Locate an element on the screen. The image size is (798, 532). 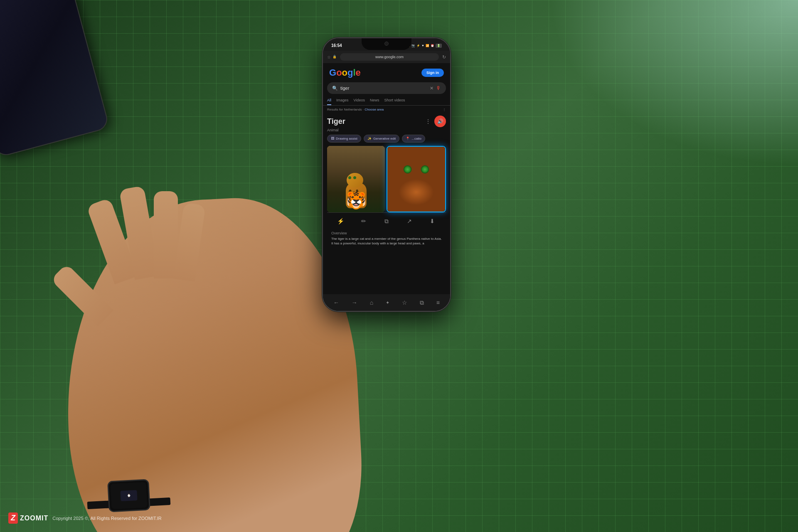
zoomit-logo: Z ZOOMIT is located at coordinates (28, 518).